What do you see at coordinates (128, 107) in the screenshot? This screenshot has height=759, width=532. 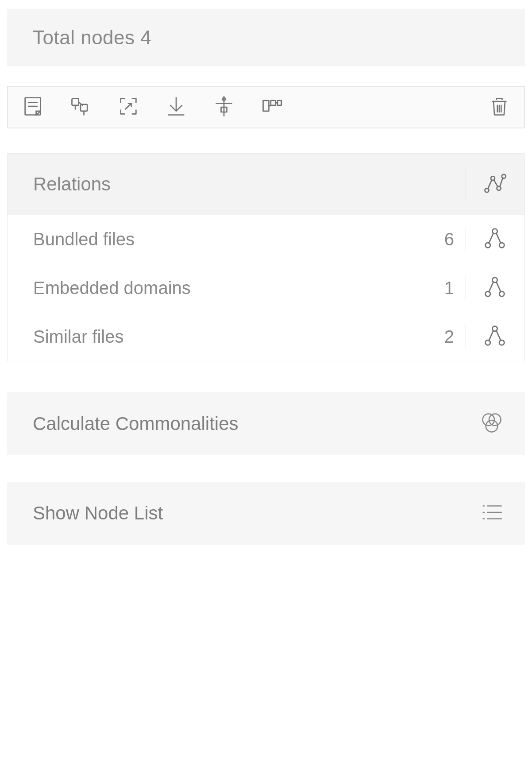 I see `expand-icon` at bounding box center [128, 107].